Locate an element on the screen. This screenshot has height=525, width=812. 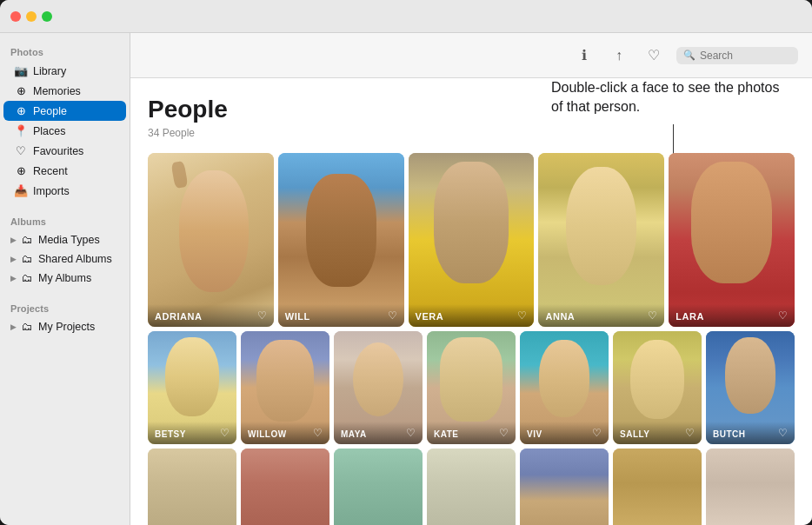
person-card-adriana: ADRIANA ♡ is located at coordinates (210, 240).